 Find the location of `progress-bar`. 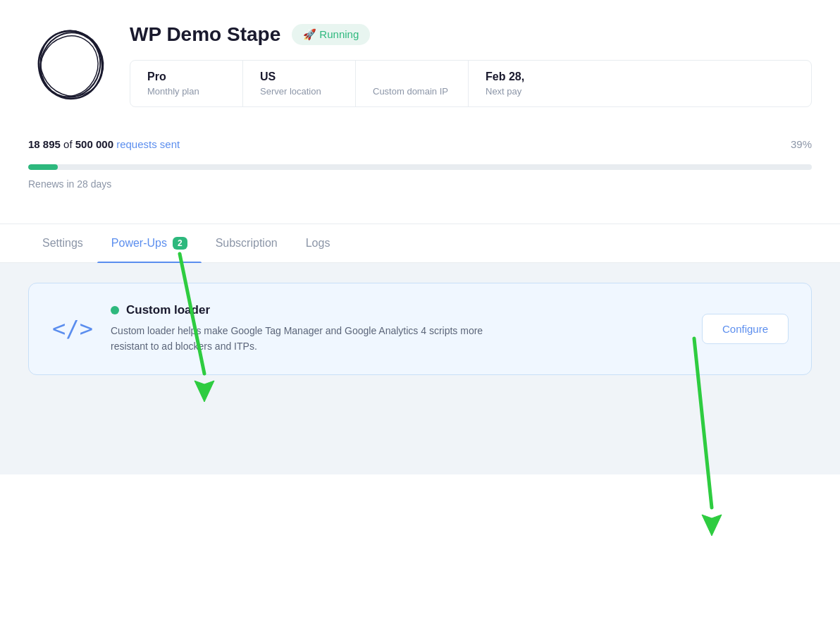

progress-bar is located at coordinates (420, 167).